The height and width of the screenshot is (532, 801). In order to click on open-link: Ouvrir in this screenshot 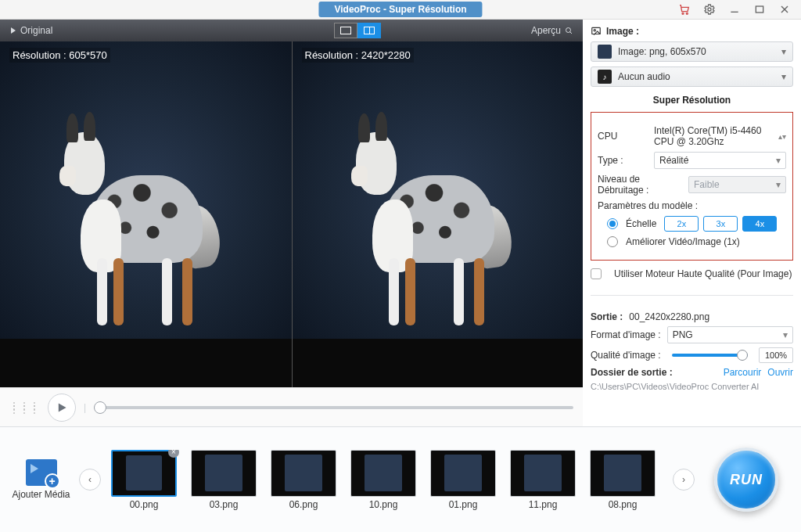, I will do `click(781, 372)`.